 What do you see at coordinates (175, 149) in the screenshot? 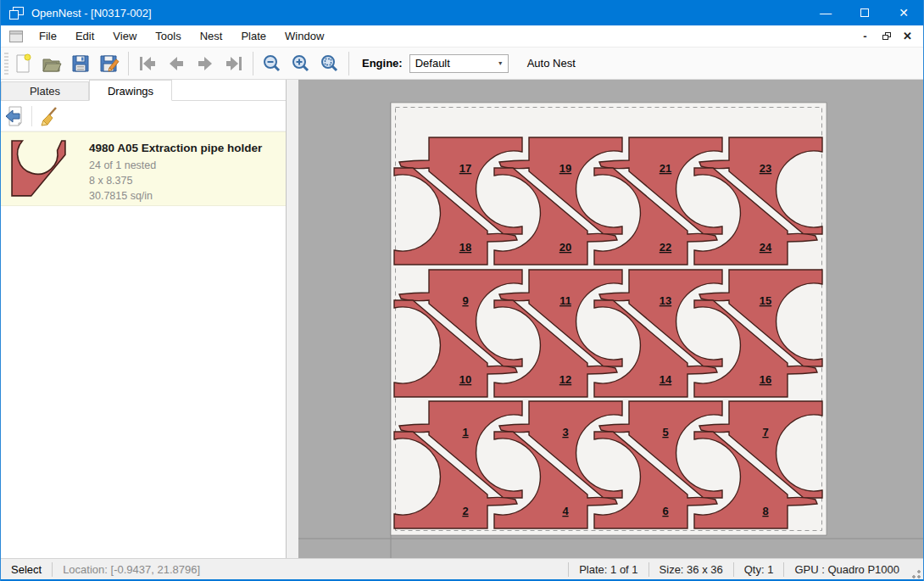
I see `drawing-title: 4980 A05 Extraction pipe holder` at bounding box center [175, 149].